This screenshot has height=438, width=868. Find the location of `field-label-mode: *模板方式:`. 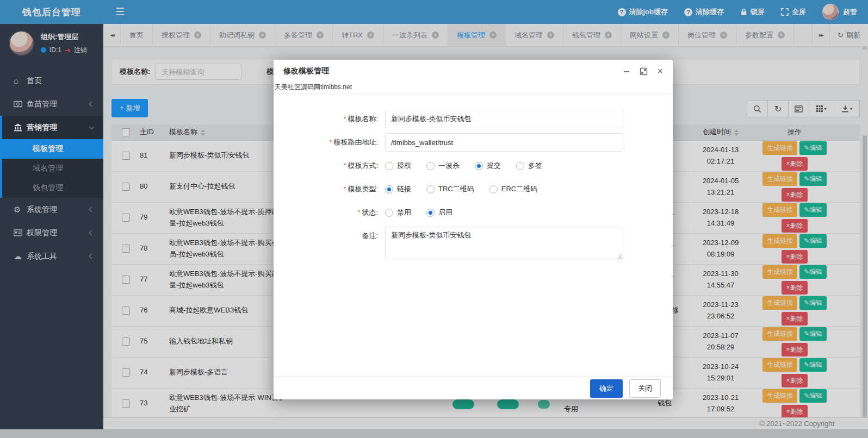

field-label-mode: *模板方式: is located at coordinates (330, 166).